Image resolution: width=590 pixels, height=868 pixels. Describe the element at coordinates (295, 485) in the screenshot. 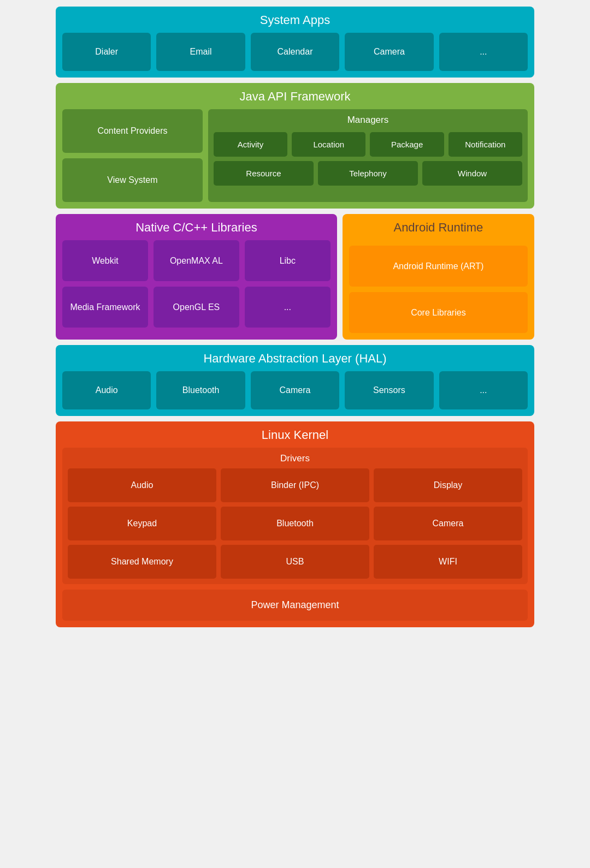

I see `driver-row-1: Audio Binder (IPC) Display` at that location.